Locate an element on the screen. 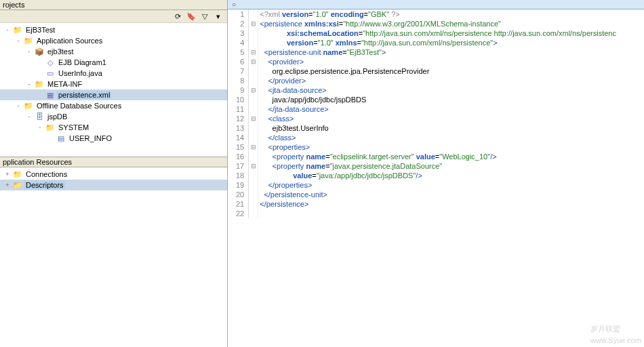 The image size is (644, 347). tree-item-label: SYSTEM is located at coordinates (73, 127).